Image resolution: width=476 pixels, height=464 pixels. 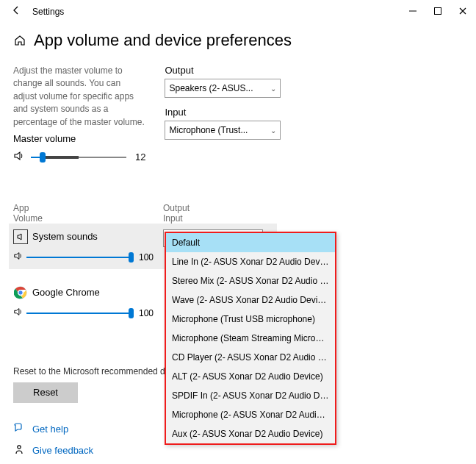 What do you see at coordinates (16, 12) in the screenshot?
I see `back-button` at bounding box center [16, 12].